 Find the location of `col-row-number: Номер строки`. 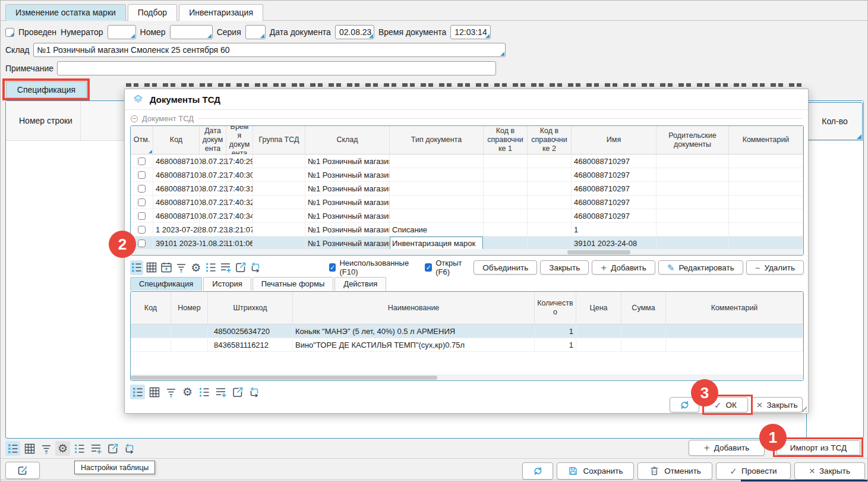

col-row-number: Номер строки is located at coordinates (43, 121).